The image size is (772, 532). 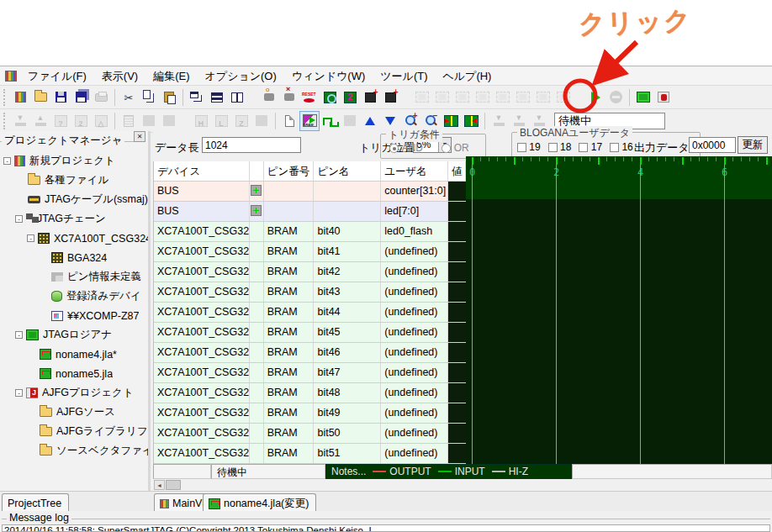 What do you see at coordinates (753, 145) in the screenshot?
I see `update-button: 更新` at bounding box center [753, 145].